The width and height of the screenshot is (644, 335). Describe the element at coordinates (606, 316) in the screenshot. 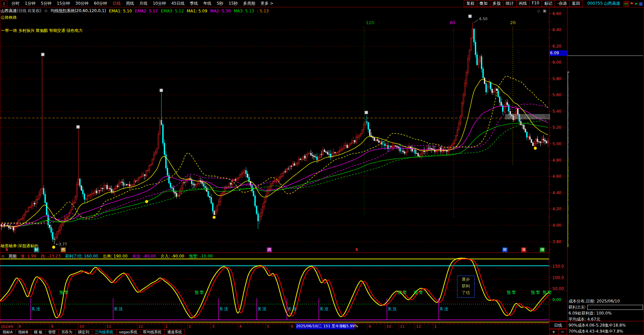

I see `cost-distribution-panel: 成本分布,日期: 2025/06/10 获利比例: 70.1% 6.09处获利盘…` at that location.